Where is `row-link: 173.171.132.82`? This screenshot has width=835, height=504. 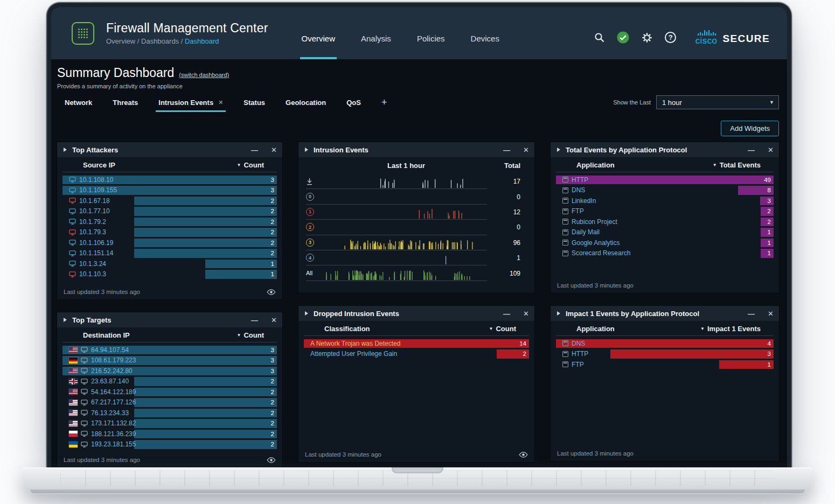
row-link: 173.171.132.82 is located at coordinates (113, 423).